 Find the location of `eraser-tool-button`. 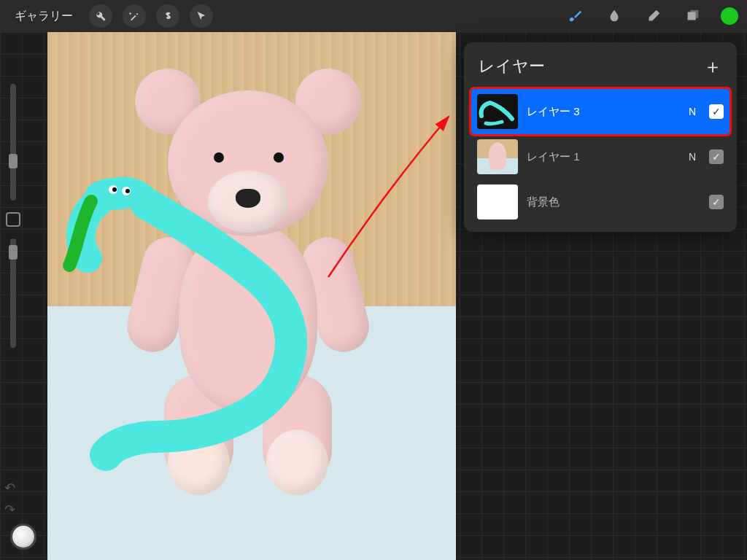

eraser-tool-button is located at coordinates (654, 16).